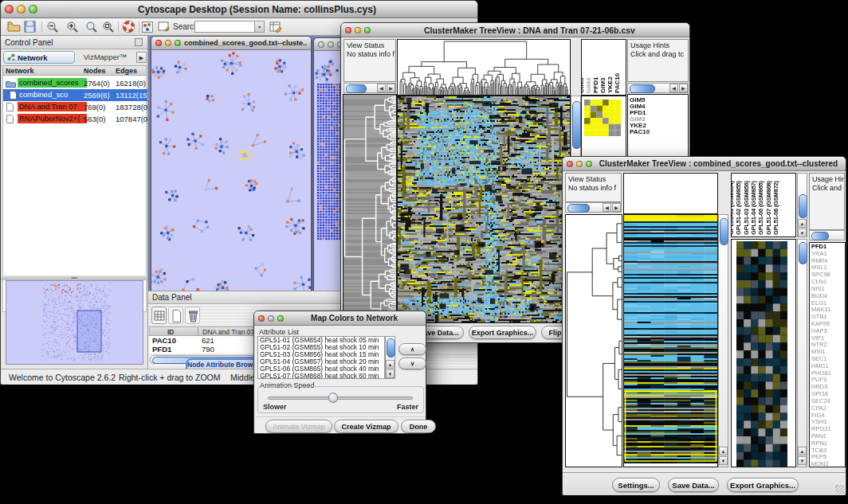  Describe the element at coordinates (340, 318) in the screenshot. I see `dialog-title-bar: Map Colors to Network` at that location.